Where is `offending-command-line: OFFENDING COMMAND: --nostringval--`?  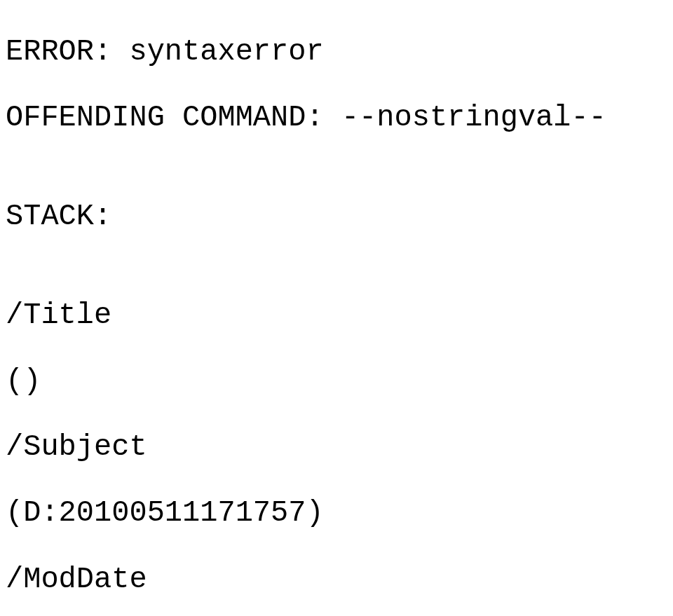 offending-command-line: OFFENDING COMMAND: --nostringval-- is located at coordinates (336, 118).